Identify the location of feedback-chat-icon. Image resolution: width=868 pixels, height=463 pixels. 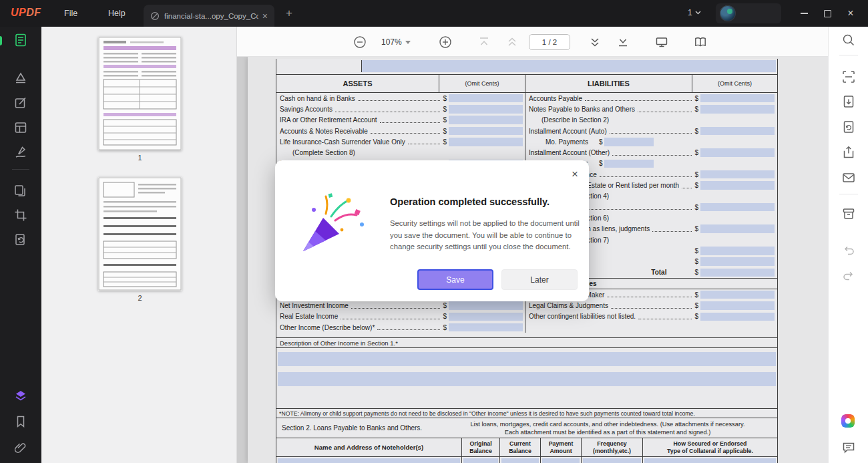
(849, 448).